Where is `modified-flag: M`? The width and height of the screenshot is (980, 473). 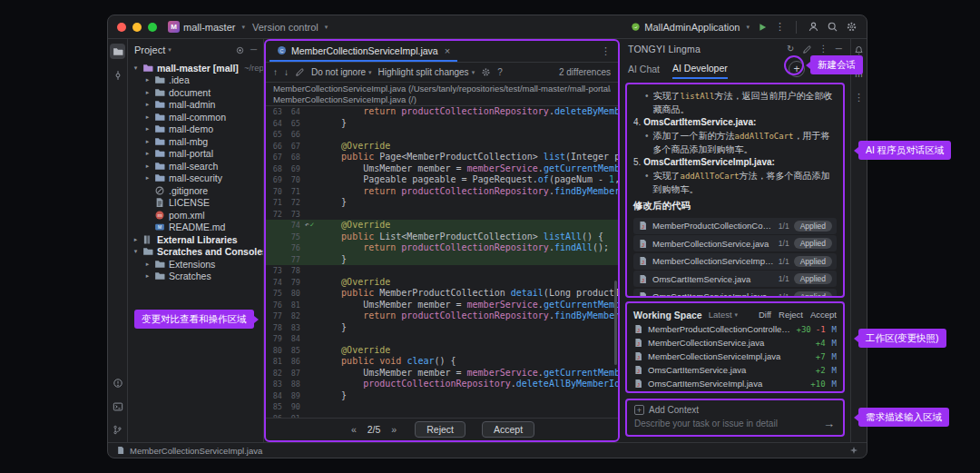
modified-flag: M is located at coordinates (835, 370).